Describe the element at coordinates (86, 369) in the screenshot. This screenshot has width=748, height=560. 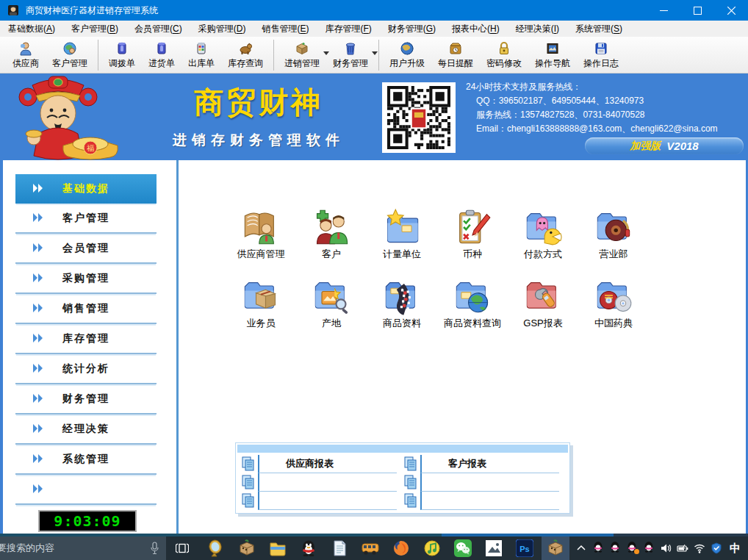
I see `sidebar-item-statistics: 统计分析` at that location.